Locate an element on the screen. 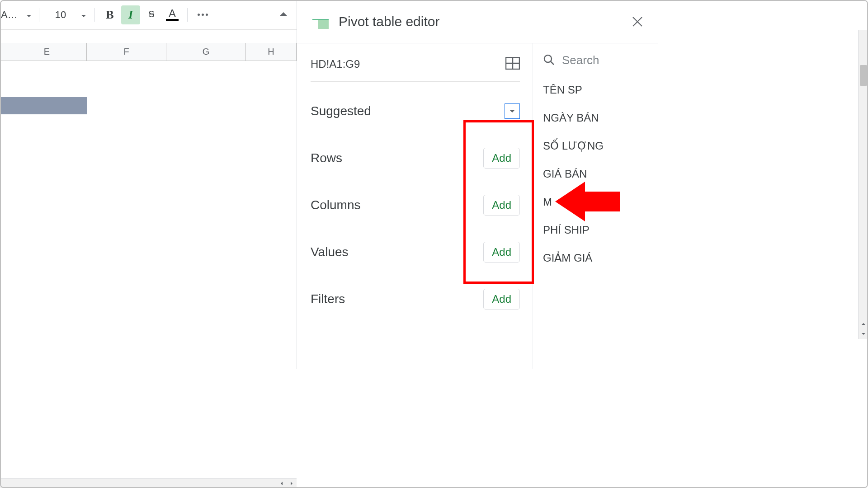  panel-fields: Search TÊN SP NGÀY BÁN SỐ LƯỢNG GIÁ BÁN … is located at coordinates (596, 206).